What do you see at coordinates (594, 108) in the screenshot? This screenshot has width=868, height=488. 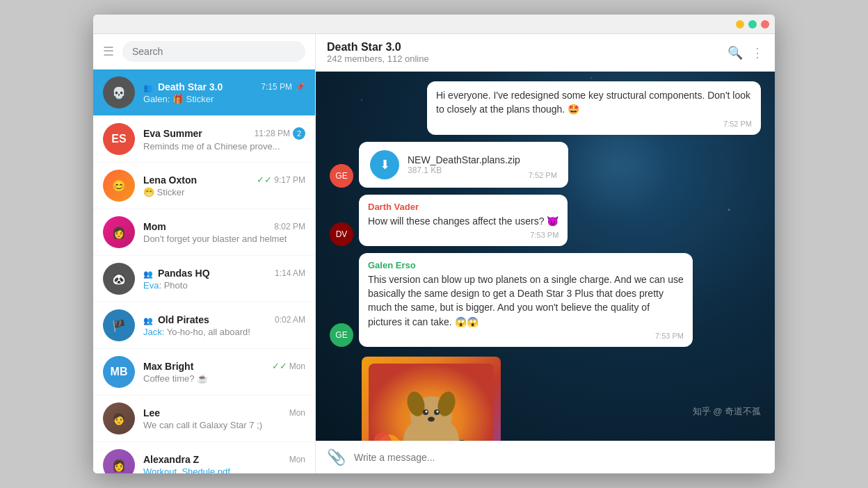 I see `message-bubble: Hi everyone. I've redesigned some key st…` at bounding box center [594, 108].